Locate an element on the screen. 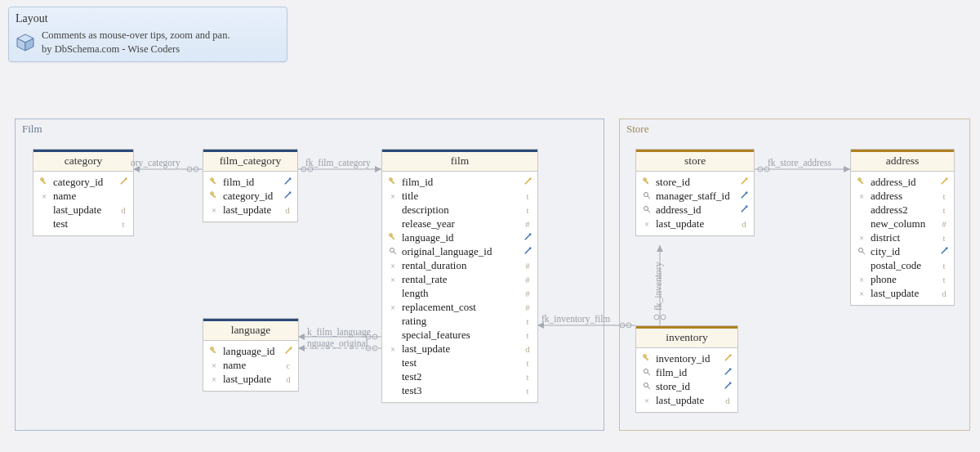 The width and height of the screenshot is (980, 452). entity-title: language is located at coordinates (251, 330).